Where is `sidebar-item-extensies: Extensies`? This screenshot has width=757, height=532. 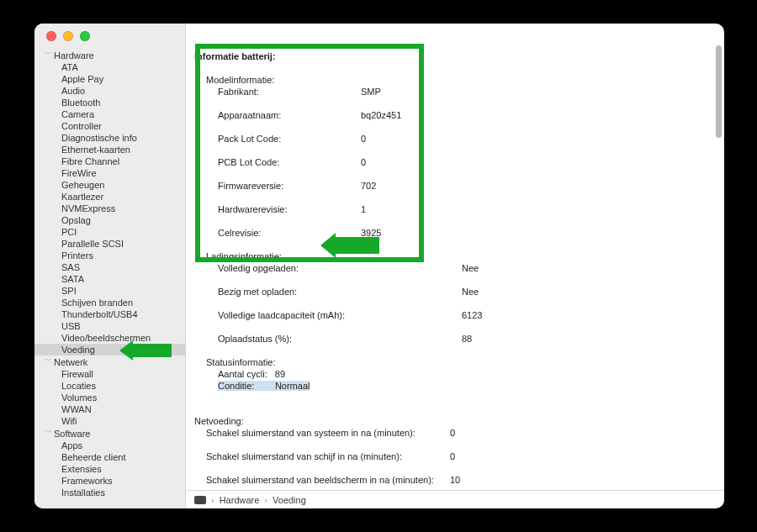 sidebar-item-extensies: Extensies is located at coordinates (109, 469).